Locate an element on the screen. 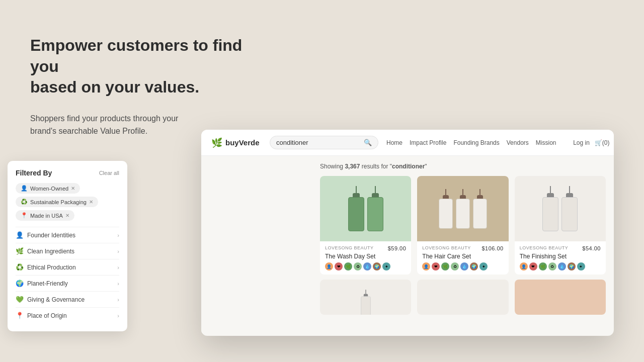 The width and height of the screenshot is (644, 362). usa-icon: 📍 is located at coordinates (24, 215).